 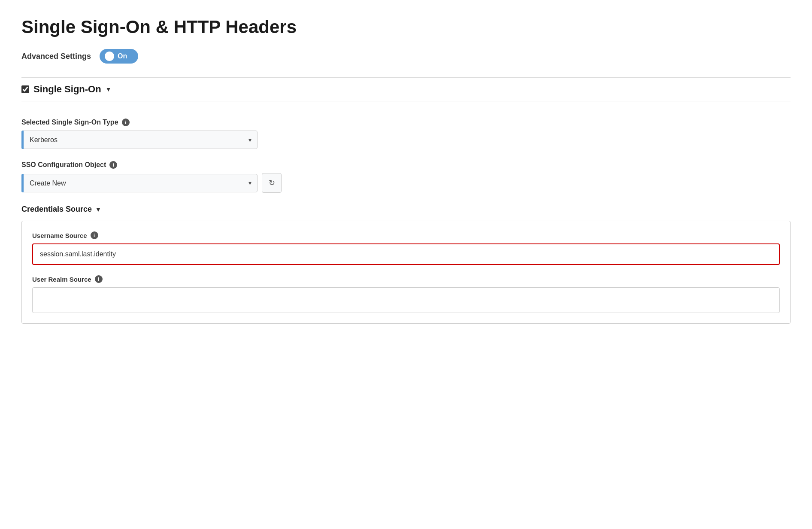 What do you see at coordinates (406, 140) in the screenshot?
I see `sso-type-select-wrapper: Kerberos SAML OAuth NTLM ▾` at bounding box center [406, 140].